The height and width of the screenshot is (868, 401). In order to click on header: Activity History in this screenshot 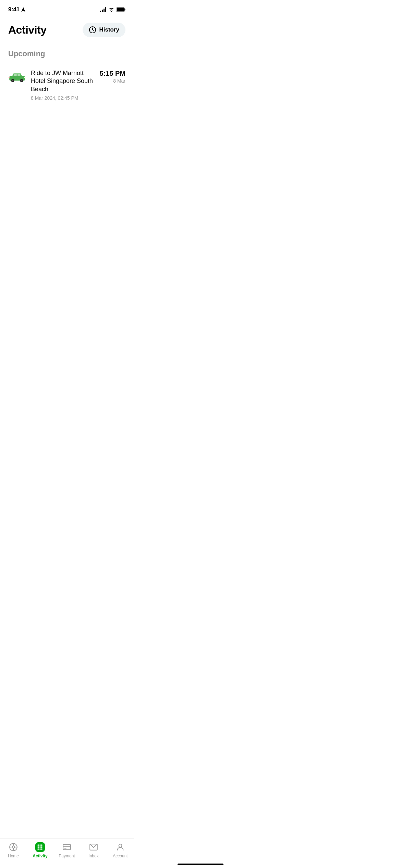, I will do `click(67, 29)`.